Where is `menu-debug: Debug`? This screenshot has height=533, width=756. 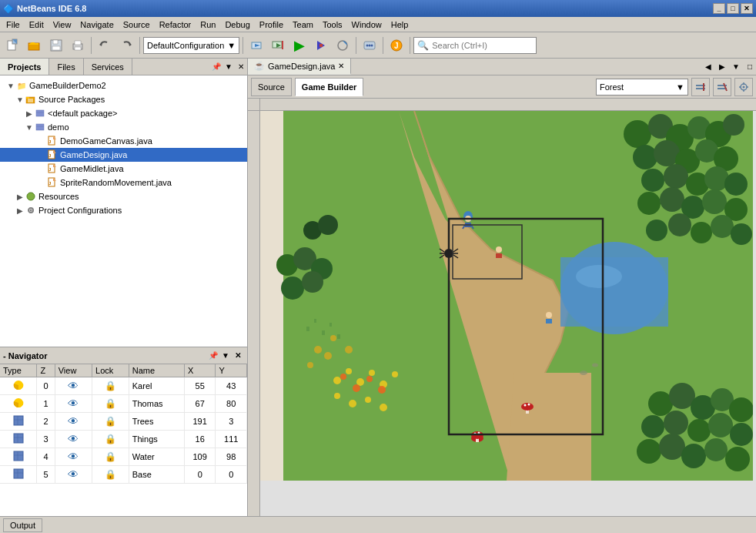 menu-debug: Debug is located at coordinates (237, 25).